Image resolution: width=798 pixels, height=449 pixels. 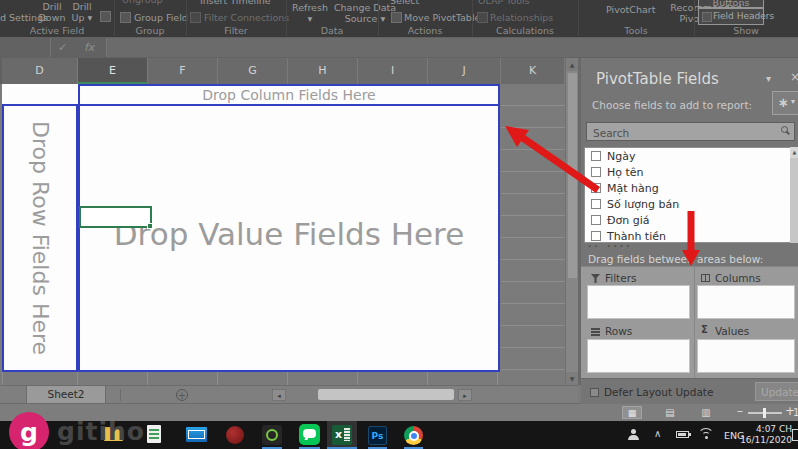 I want to click on view-page-break-icon: ▥, so click(x=706, y=412).